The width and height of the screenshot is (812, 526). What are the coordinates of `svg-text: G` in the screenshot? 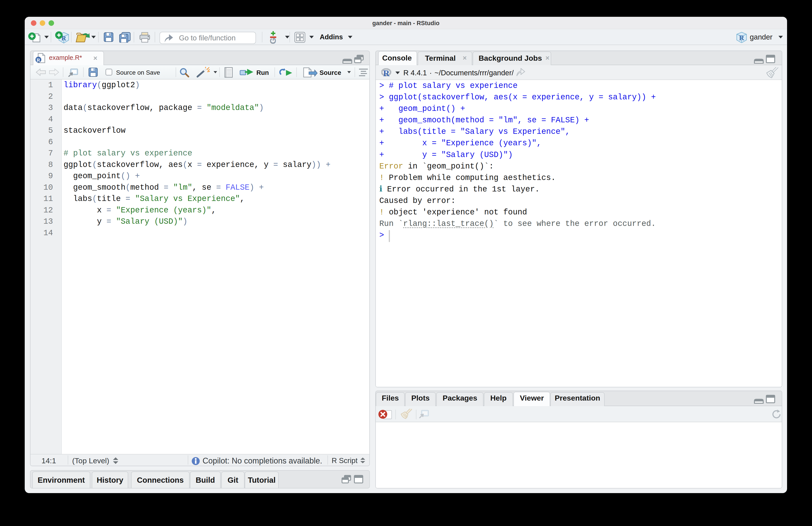 It's located at (273, 41).